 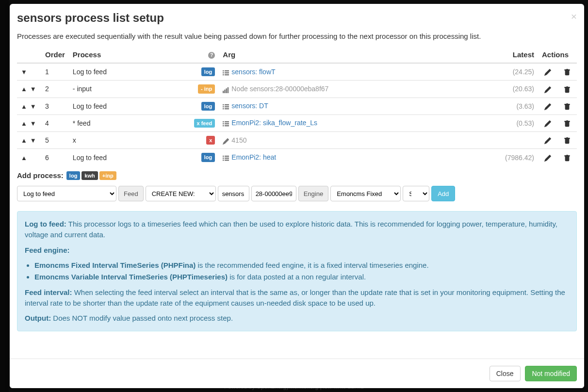 What do you see at coordinates (67, 194) in the screenshot?
I see `process-select: Log to feed` at bounding box center [67, 194].